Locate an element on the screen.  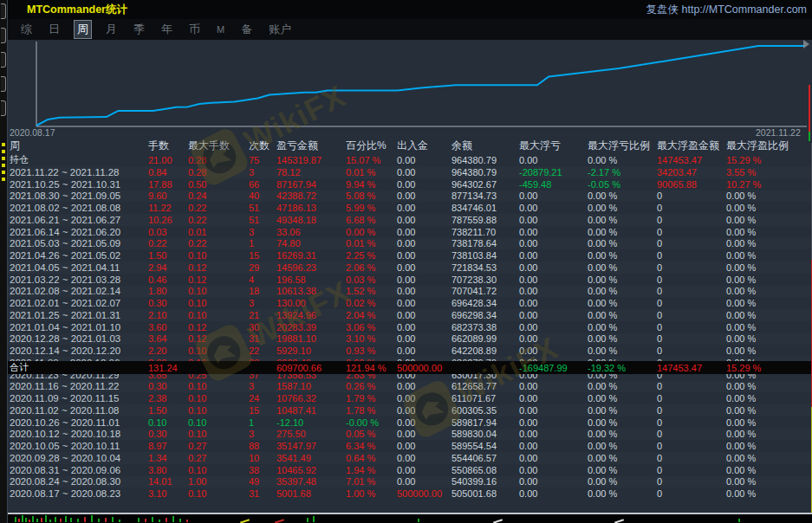
table-row: 2021.08.30 ~ 2021.09.059.600.244042388.7… is located at coordinates (410, 197).